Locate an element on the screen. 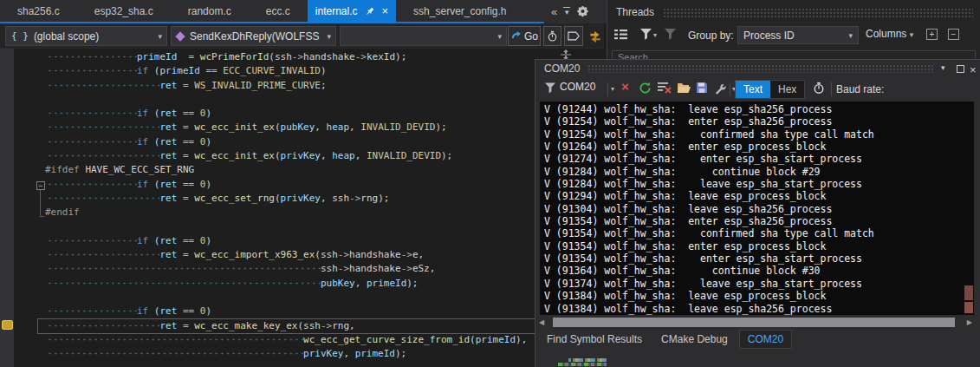  tab-label: sha256.c is located at coordinates (38, 11).